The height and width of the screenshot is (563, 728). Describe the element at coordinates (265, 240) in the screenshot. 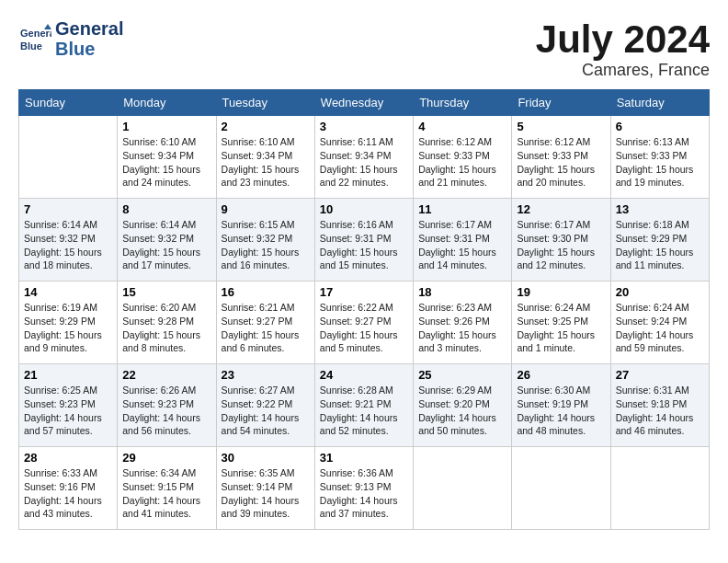

I see `calendar-cell: 9Sunrise: 6:15 AMSunset: 9:32 PMDaylight…` at that location.